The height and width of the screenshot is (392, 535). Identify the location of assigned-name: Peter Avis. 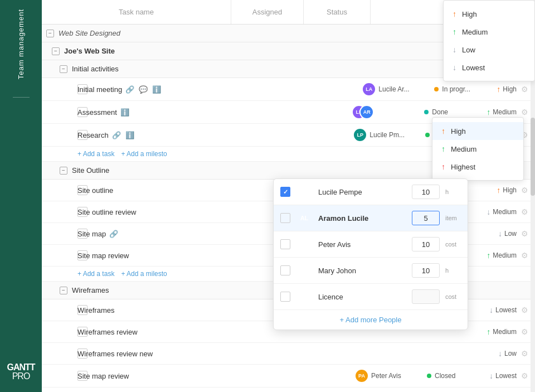
(386, 376).